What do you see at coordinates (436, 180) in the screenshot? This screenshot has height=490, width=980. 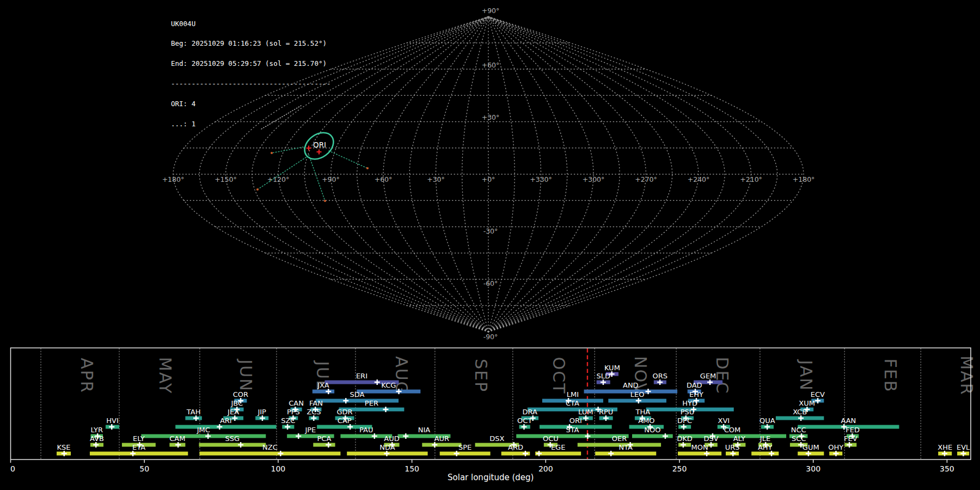 I see `map-longitude-label: +30°` at bounding box center [436, 180].